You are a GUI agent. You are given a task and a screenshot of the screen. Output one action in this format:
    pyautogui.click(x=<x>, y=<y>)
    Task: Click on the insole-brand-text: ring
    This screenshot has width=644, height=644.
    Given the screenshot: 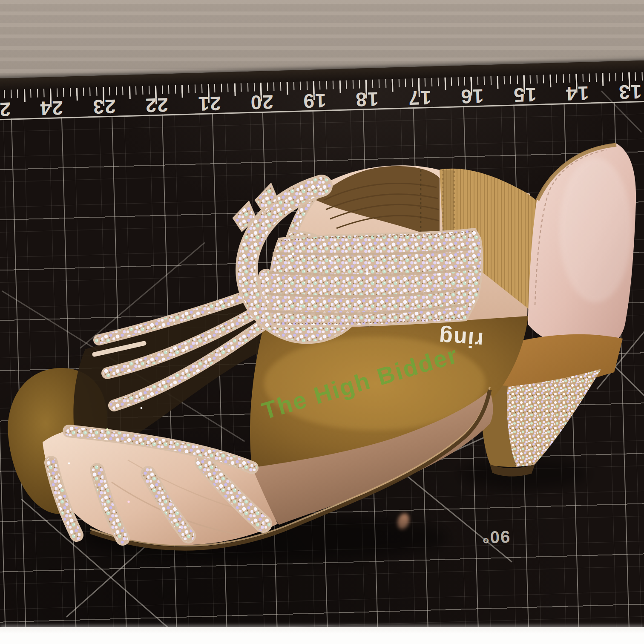 What is the action you would take?
    pyautogui.click(x=461, y=339)
    